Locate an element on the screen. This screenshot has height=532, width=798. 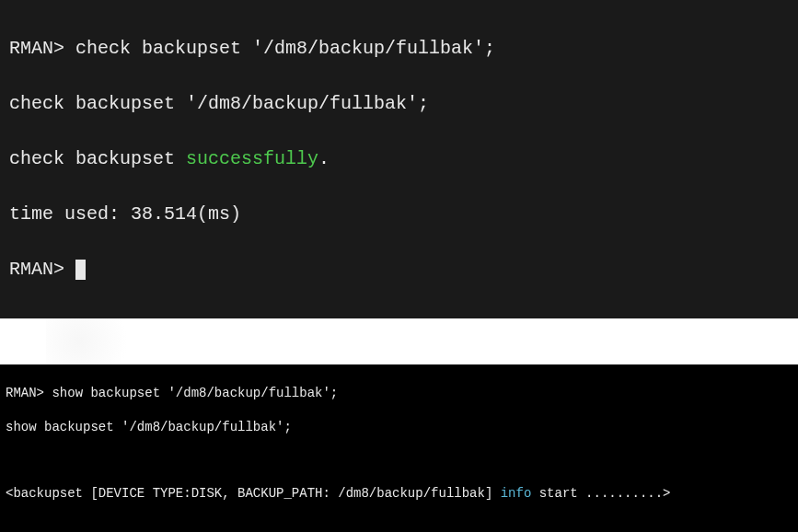
command-line-2: RMAN> show backupset '/dm8/backup/fullba… is located at coordinates (399, 393).